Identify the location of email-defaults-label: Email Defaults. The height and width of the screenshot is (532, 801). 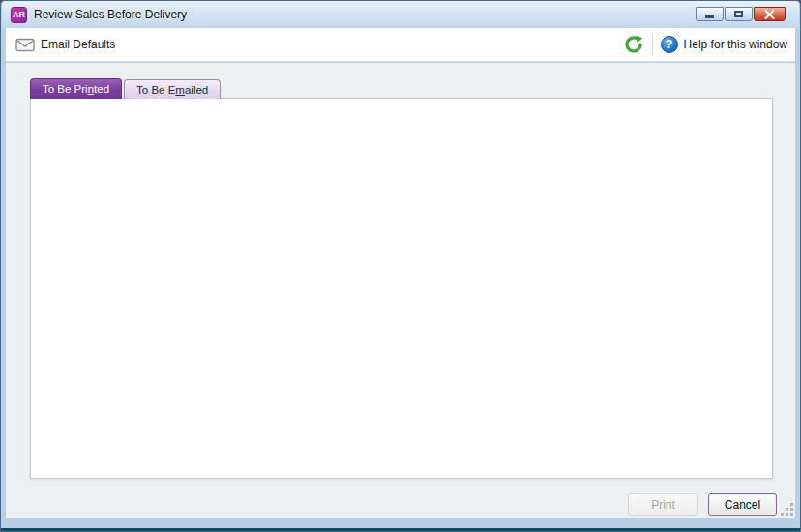
(77, 44).